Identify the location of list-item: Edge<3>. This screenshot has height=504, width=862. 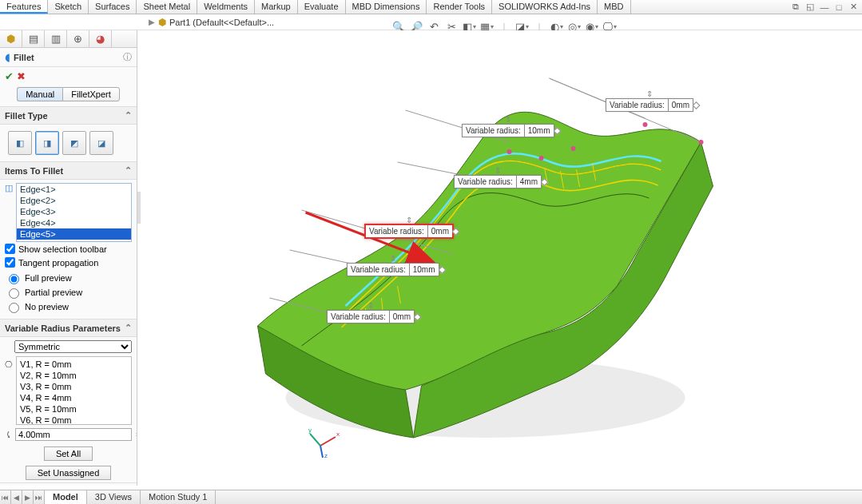
(73, 212).